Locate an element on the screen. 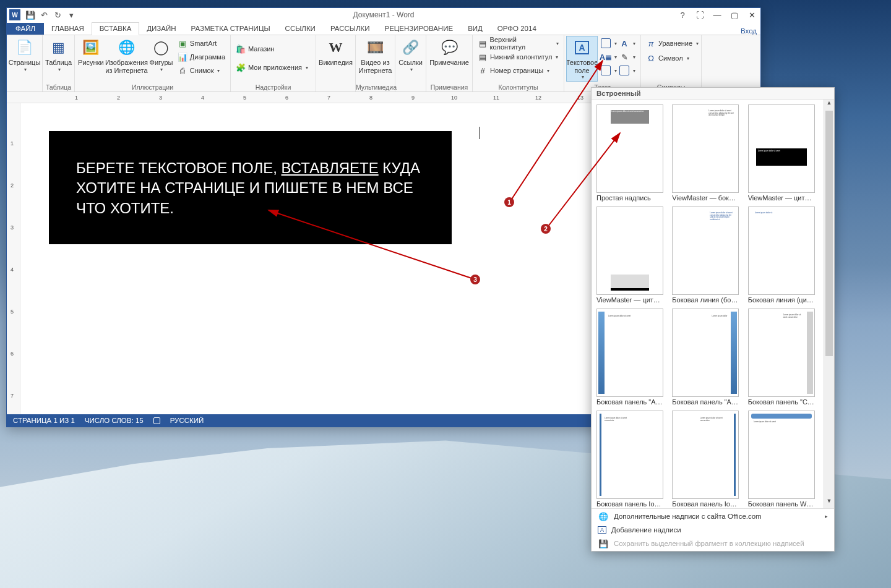 Image resolution: width=891 pixels, height=588 pixels. chart-icon: 📊 is located at coordinates (183, 57).